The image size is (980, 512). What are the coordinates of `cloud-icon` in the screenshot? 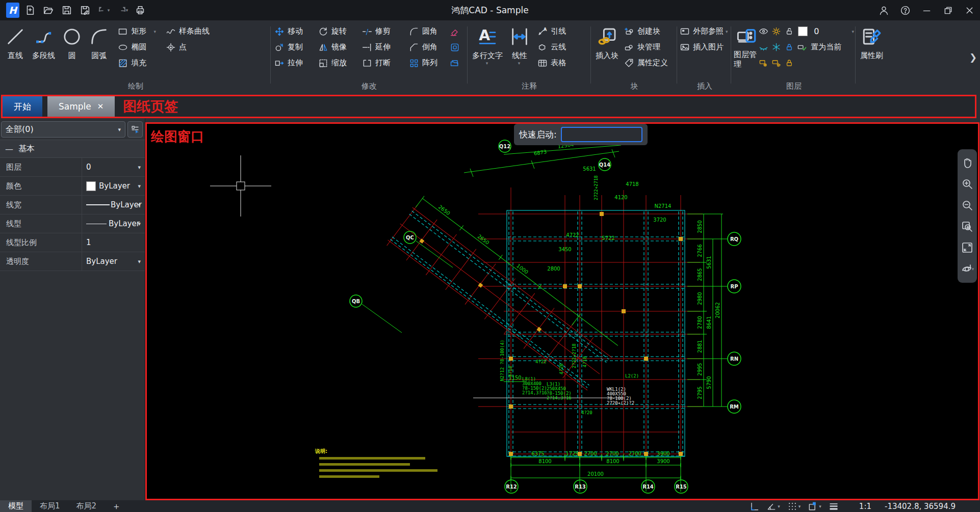 It's located at (543, 47).